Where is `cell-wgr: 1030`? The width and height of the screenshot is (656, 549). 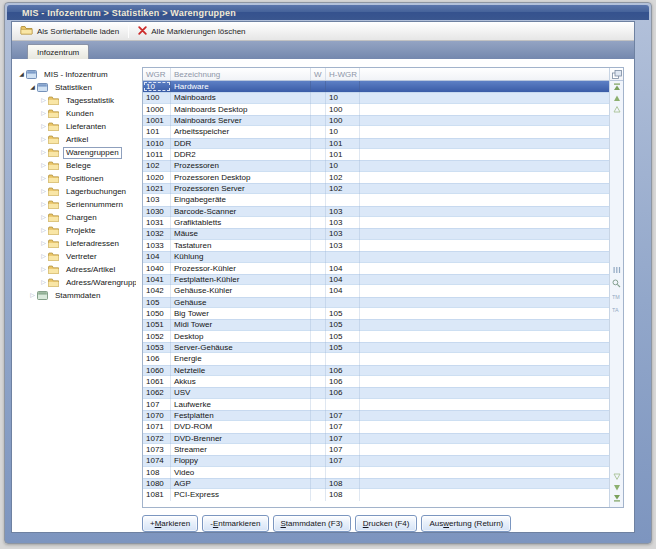 cell-wgr: 1030 is located at coordinates (157, 212).